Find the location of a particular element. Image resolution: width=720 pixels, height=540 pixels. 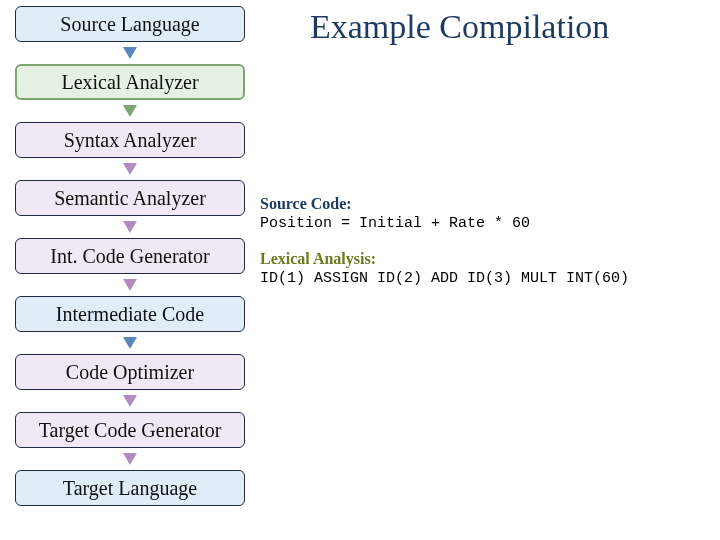

source-code-text: Position = Initial + Rate * 60 is located at coordinates (485, 224).